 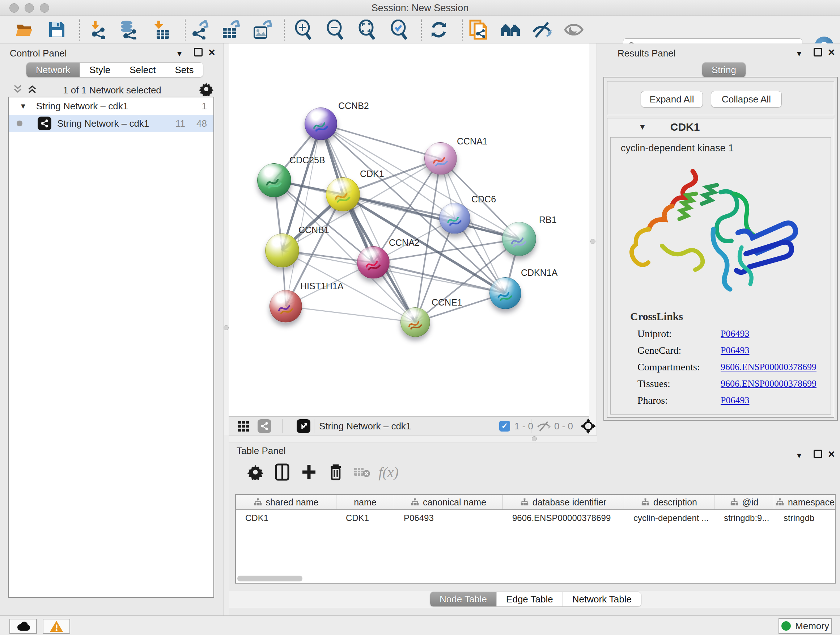 What do you see at coordinates (98, 30) in the screenshot?
I see `import-network-file-button` at bounding box center [98, 30].